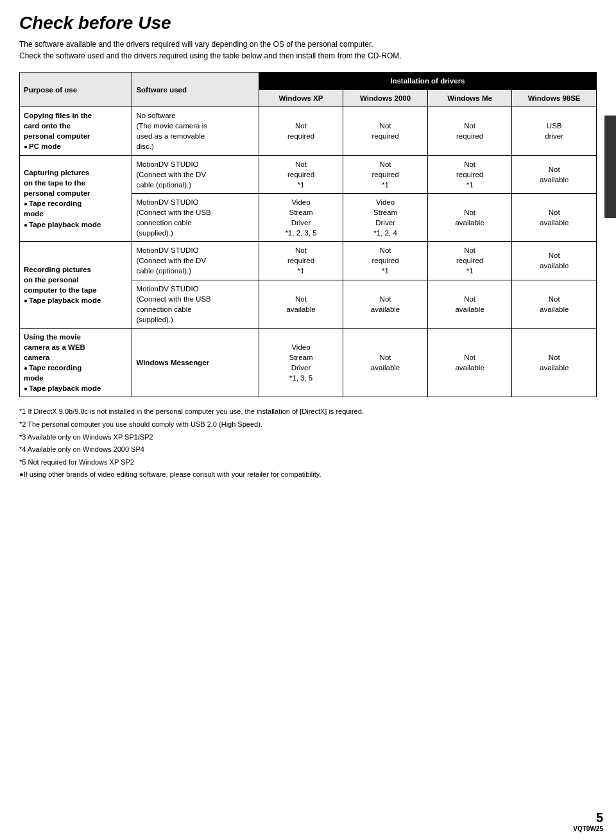 This screenshot has width=616, height=840. I want to click on intro-line2: Check the software used and the drivers …, so click(308, 56).